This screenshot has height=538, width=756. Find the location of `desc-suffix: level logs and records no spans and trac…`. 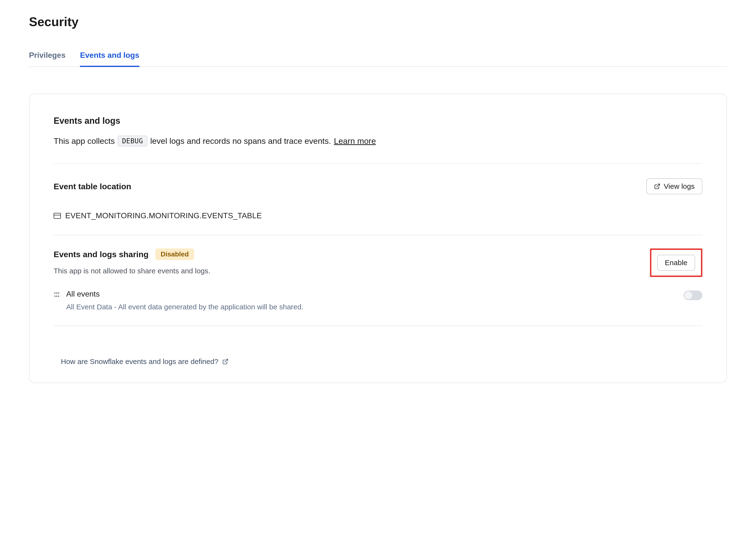

desc-suffix: level logs and records no spans and trac… is located at coordinates (241, 141).